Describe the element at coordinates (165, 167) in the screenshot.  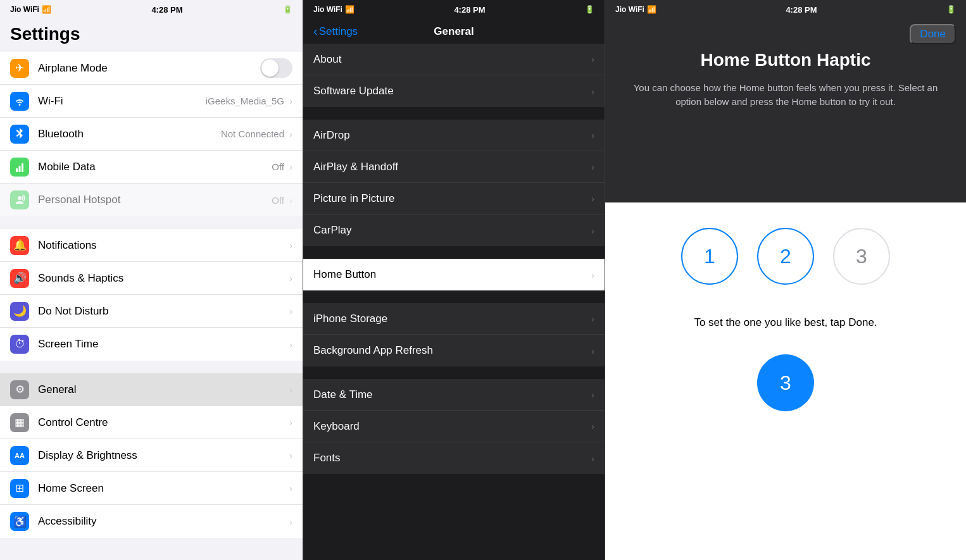
I see `mobile-content: Mobile Data Off ›` at that location.